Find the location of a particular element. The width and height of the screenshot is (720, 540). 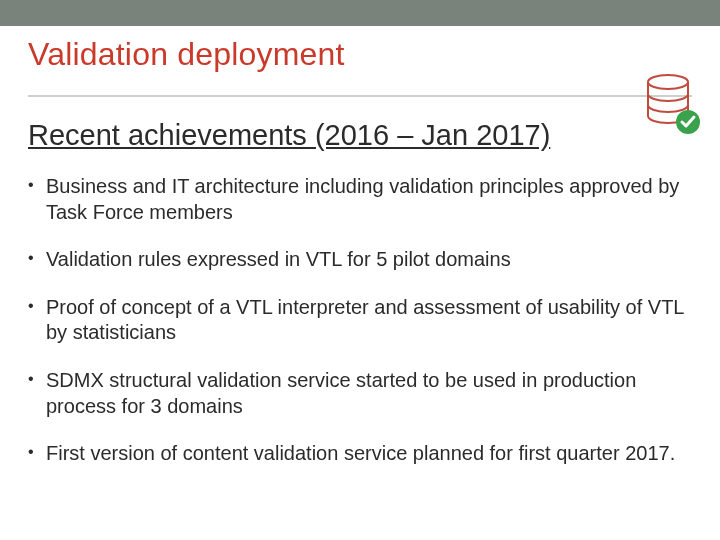

title-divider is located at coordinates (360, 96).